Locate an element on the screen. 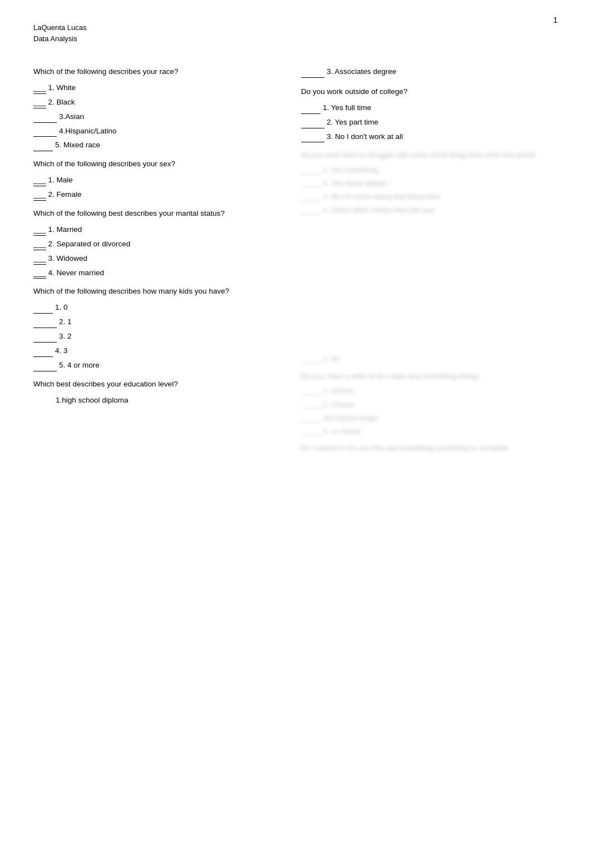 Image resolution: width=591 pixels, height=868 pixels. header: LaQuenta Lucas Data Analysis is located at coordinates (60, 33).